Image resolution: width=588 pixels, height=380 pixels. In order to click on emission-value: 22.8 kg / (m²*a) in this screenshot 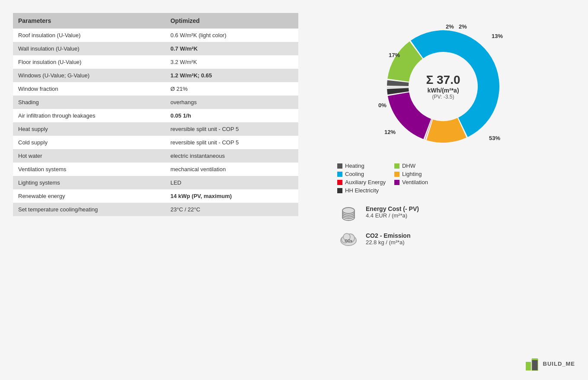, I will do `click(388, 242)`.